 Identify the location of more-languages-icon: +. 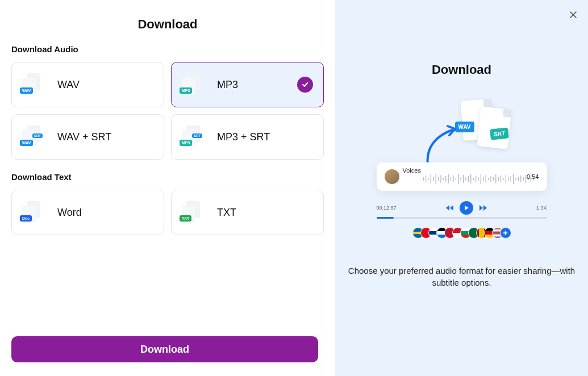
(506, 233).